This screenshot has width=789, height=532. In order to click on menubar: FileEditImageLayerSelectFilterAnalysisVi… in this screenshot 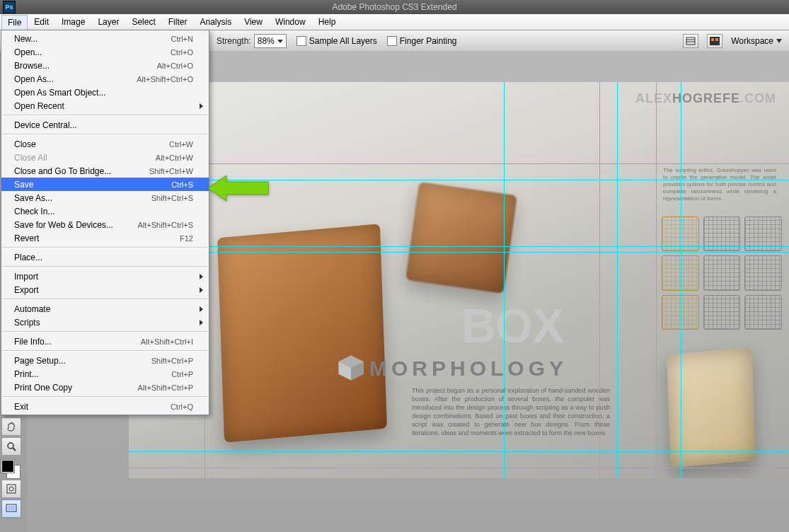, I will do `click(395, 23)`.